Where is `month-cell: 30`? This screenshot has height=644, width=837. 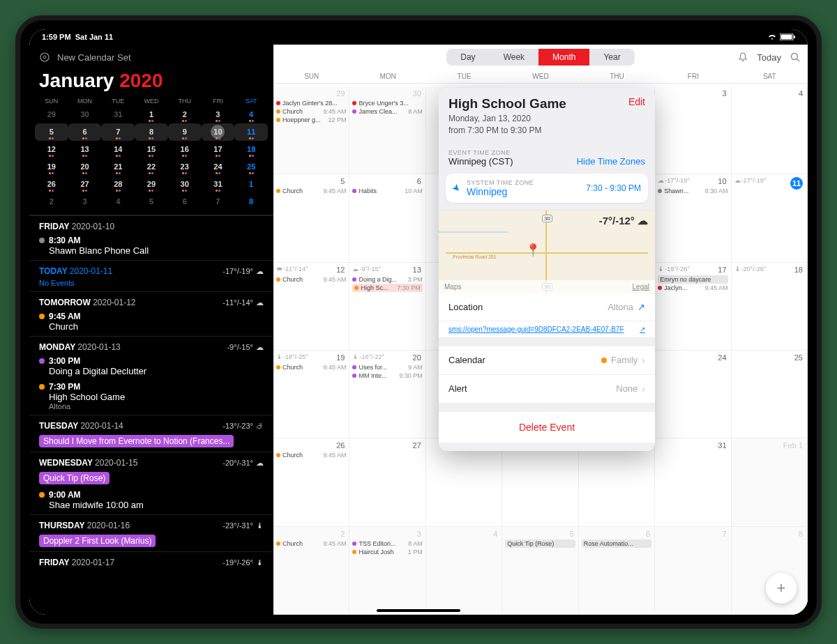
month-cell: 30 is located at coordinates (617, 482).